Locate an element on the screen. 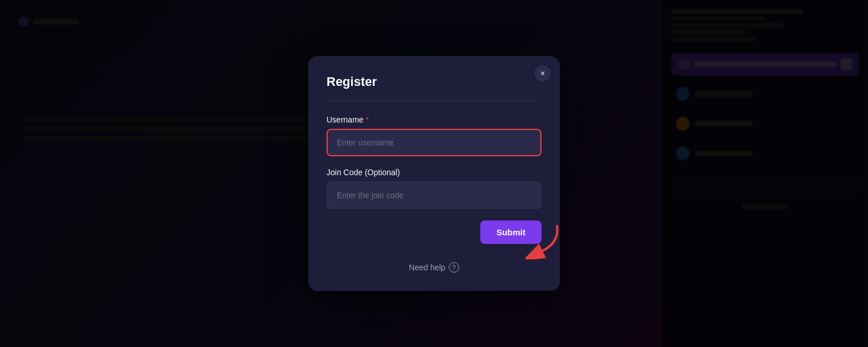 The width and height of the screenshot is (868, 347). joincode-group: Join Code (Optional) is located at coordinates (434, 188).